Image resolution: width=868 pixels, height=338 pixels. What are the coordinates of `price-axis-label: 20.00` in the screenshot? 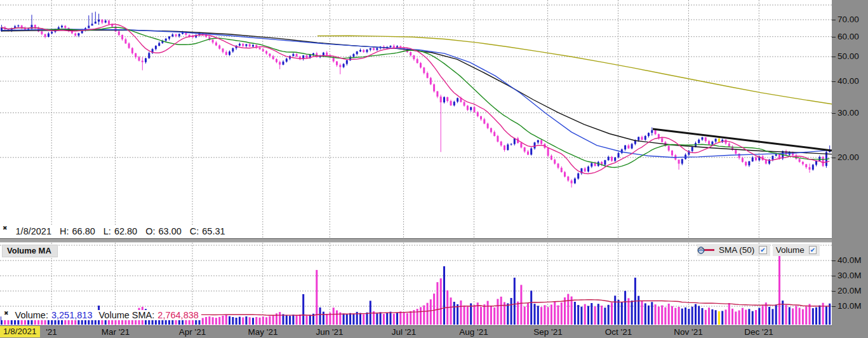 It's located at (848, 158).